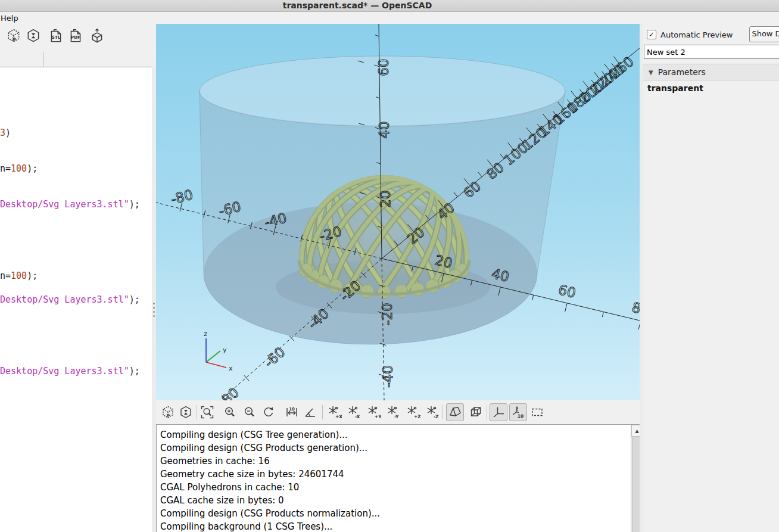 Image resolution: width=779 pixels, height=532 pixels. Describe the element at coordinates (455, 412) in the screenshot. I see `perspective-button` at that location.